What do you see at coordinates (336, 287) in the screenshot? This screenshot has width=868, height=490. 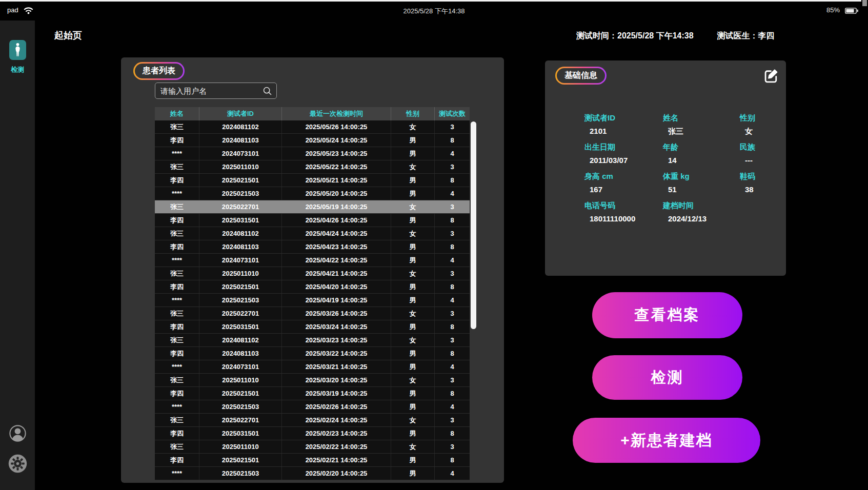 I see `table-cell: 2025/04/20 14:00:25` at bounding box center [336, 287].